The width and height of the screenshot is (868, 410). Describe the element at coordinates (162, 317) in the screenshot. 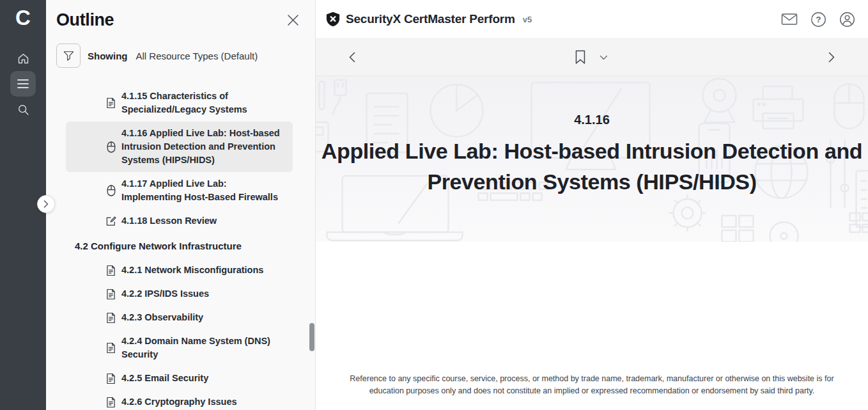

I see `outline-item-label: 4.2.3 Observability` at that location.